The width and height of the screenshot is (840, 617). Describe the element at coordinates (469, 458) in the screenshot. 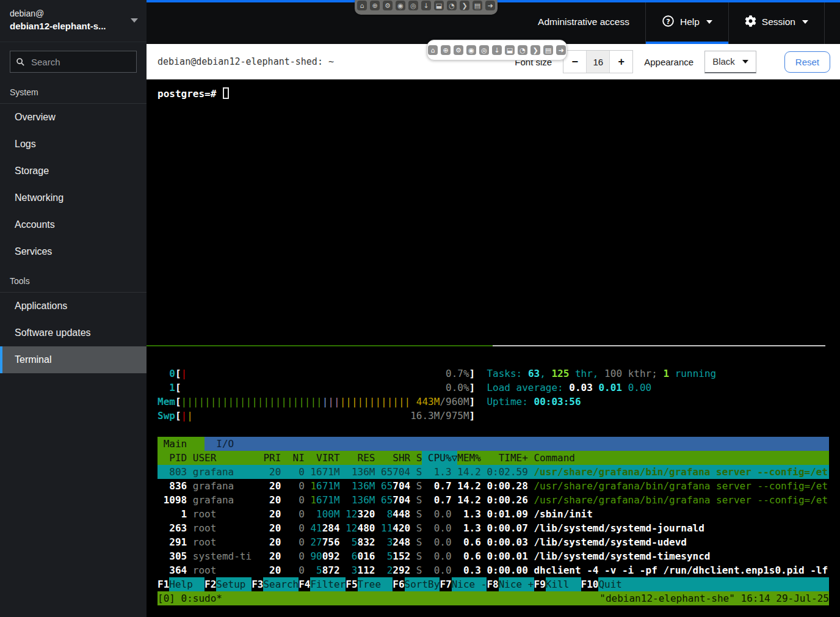

I see `column-header-mem: MEM%` at that location.